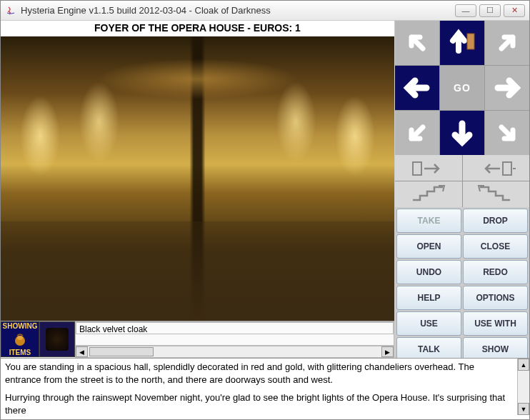  What do you see at coordinates (259, 403) in the screenshot?
I see `narrative-p2: Hurrying through the rainswept November …` at bounding box center [259, 403].